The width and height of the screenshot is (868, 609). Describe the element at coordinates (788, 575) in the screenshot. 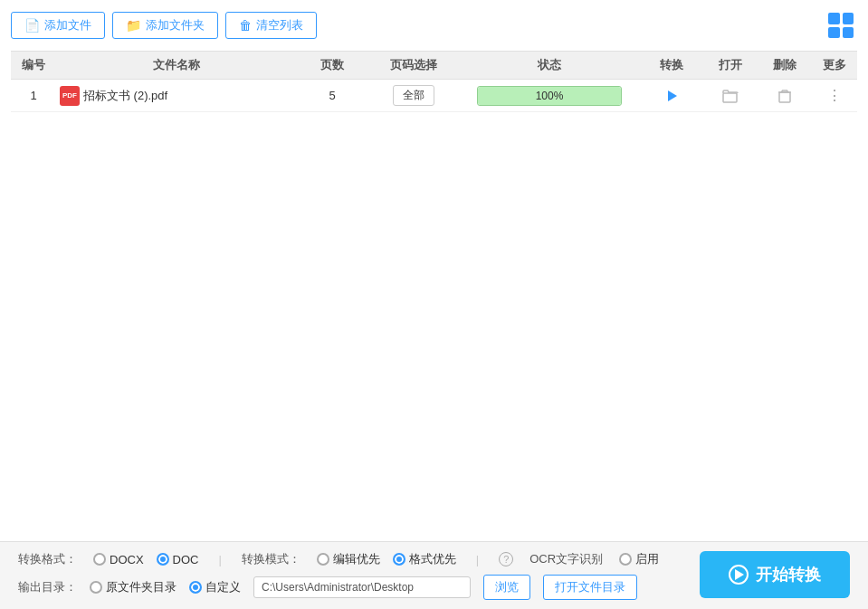

I see `start-btn-label: 开始转换` at that location.